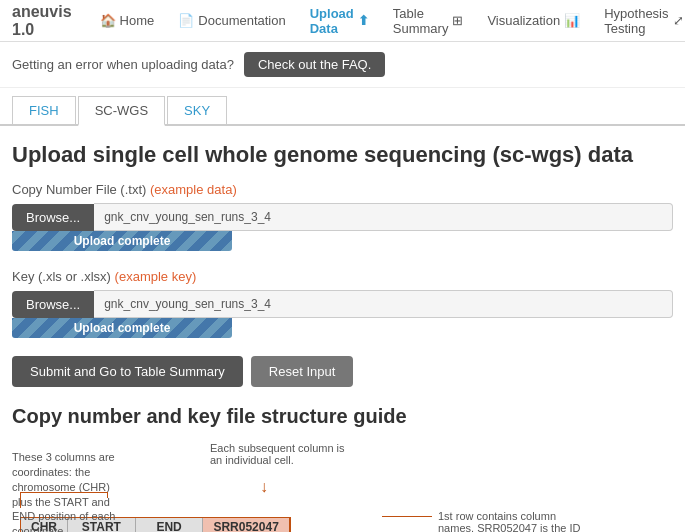  I want to click on nav-visualization: Visualization 📊, so click(534, 20).